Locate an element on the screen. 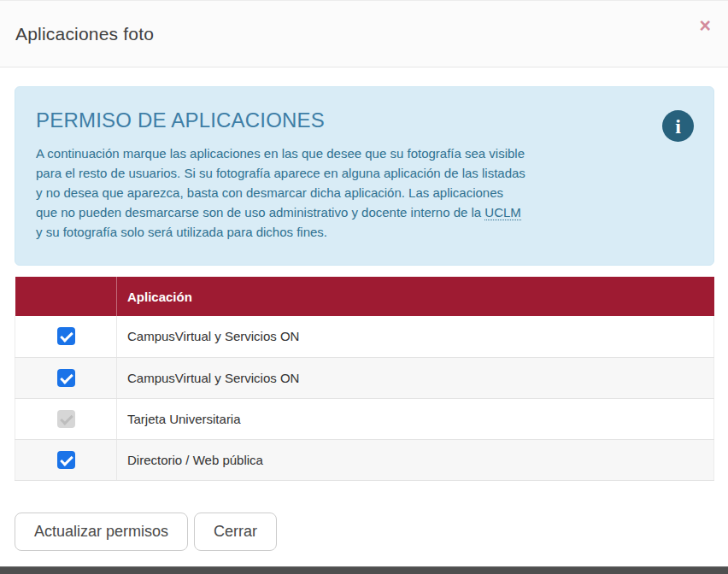 The height and width of the screenshot is (574, 728). application-column-header: Aplicación is located at coordinates (415, 296).